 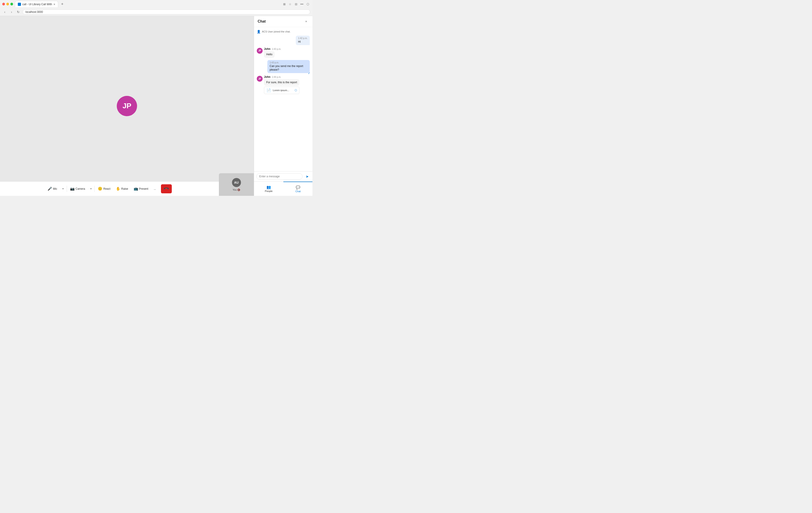 I want to click on active-tab: call - UI Library Call With ×, so click(x=36, y=4).